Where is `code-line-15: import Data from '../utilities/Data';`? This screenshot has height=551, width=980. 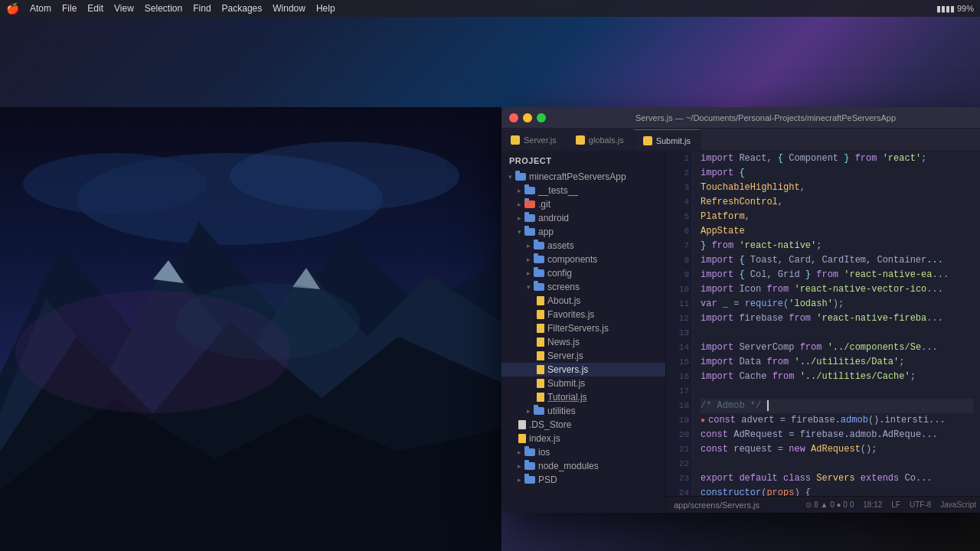 code-line-15: import Data from '../utilities/Data'; is located at coordinates (837, 363).